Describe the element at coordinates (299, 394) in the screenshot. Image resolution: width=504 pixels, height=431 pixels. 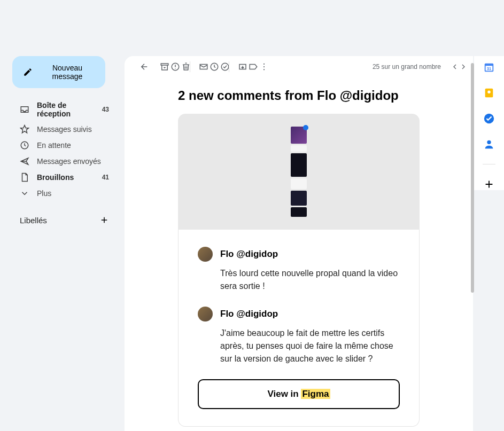
I see `view-in-figma-button: View in Figma` at that location.